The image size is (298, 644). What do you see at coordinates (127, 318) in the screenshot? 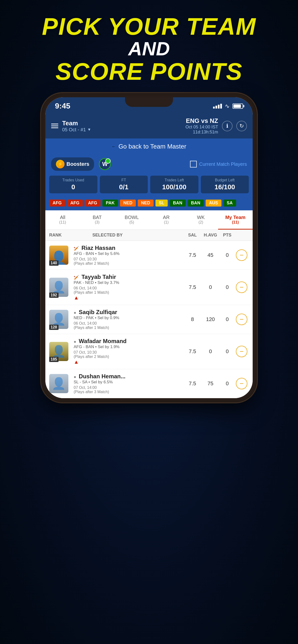
I see `player-meta: NED - PAK • Sel by 0.9%` at bounding box center [127, 318].